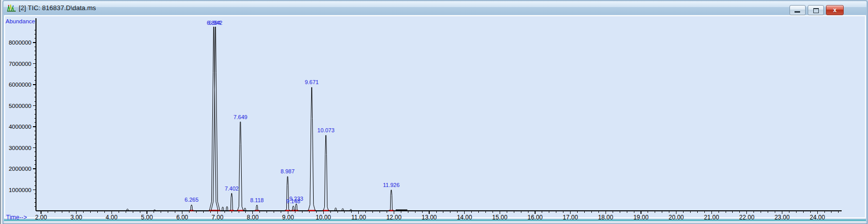  I want to click on svg-text: 11.926, so click(391, 185).